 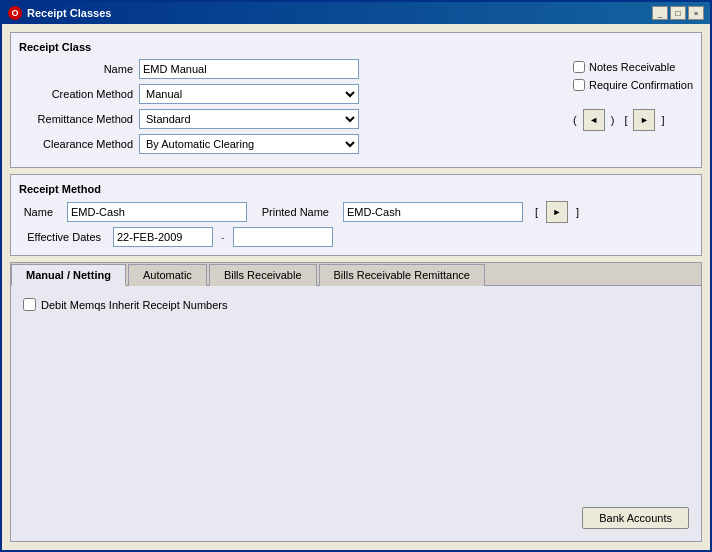 What do you see at coordinates (641, 85) in the screenshot?
I see `require-confirmation-label: Require Confirmation` at bounding box center [641, 85].